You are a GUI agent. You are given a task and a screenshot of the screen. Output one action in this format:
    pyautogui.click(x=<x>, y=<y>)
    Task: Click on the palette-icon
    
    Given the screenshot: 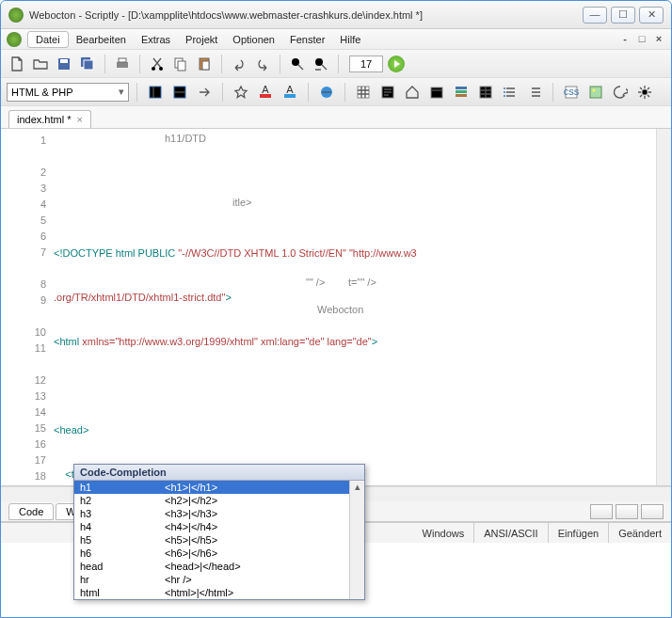 What is the action you would take?
    pyautogui.click(x=620, y=92)
    